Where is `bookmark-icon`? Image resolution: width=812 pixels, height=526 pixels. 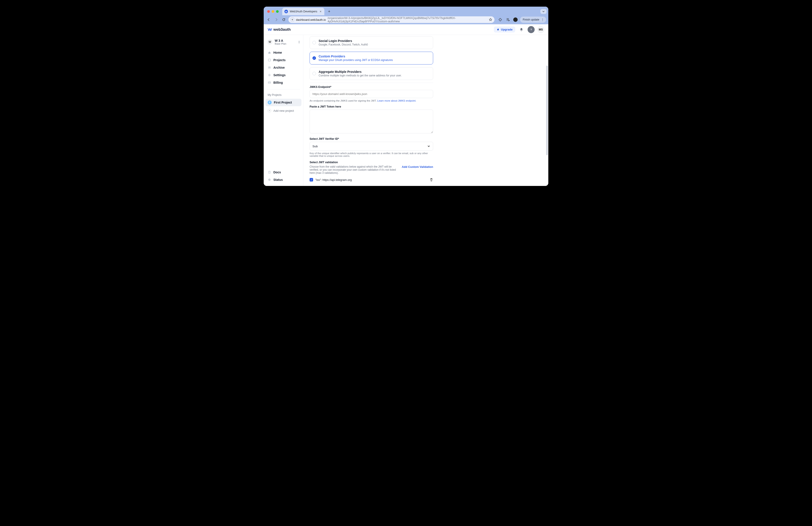 bookmark-icon is located at coordinates (491, 20).